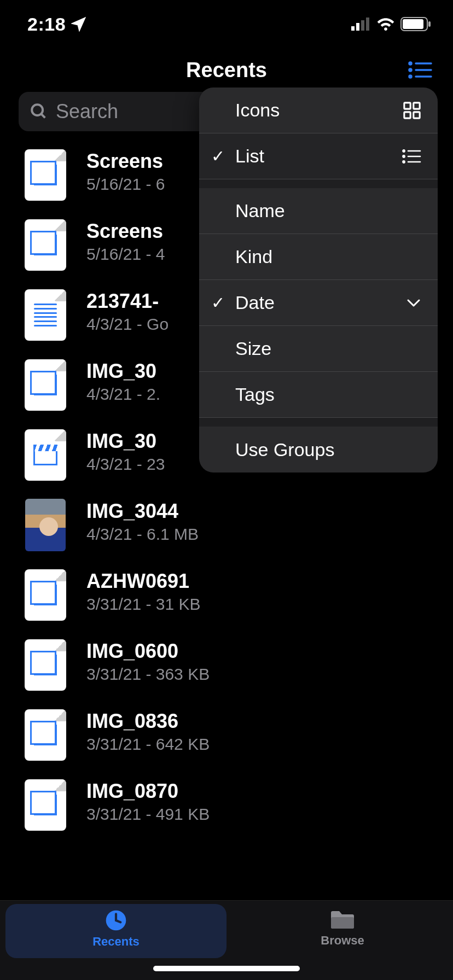 The width and height of the screenshot is (453, 980). Describe the element at coordinates (226, 595) in the screenshot. I see `file-row: AZHW06913/31/21 - 31 KB` at that location.